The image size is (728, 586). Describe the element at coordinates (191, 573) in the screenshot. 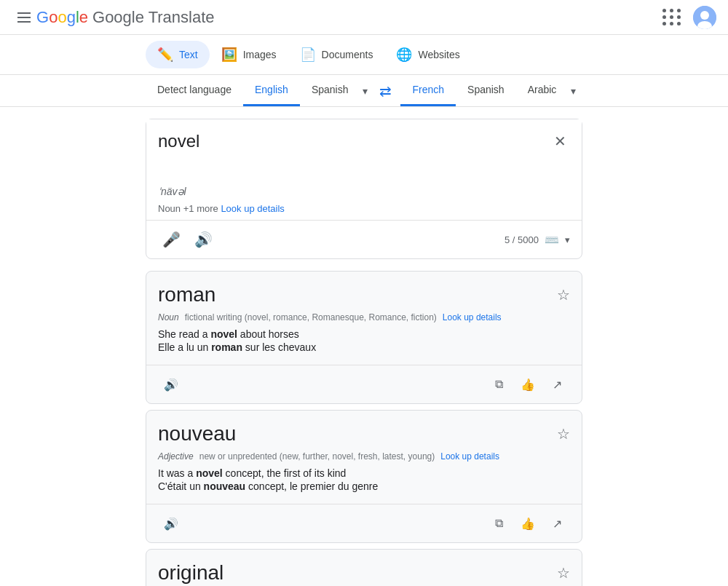

I see `card-word-original: original` at that location.